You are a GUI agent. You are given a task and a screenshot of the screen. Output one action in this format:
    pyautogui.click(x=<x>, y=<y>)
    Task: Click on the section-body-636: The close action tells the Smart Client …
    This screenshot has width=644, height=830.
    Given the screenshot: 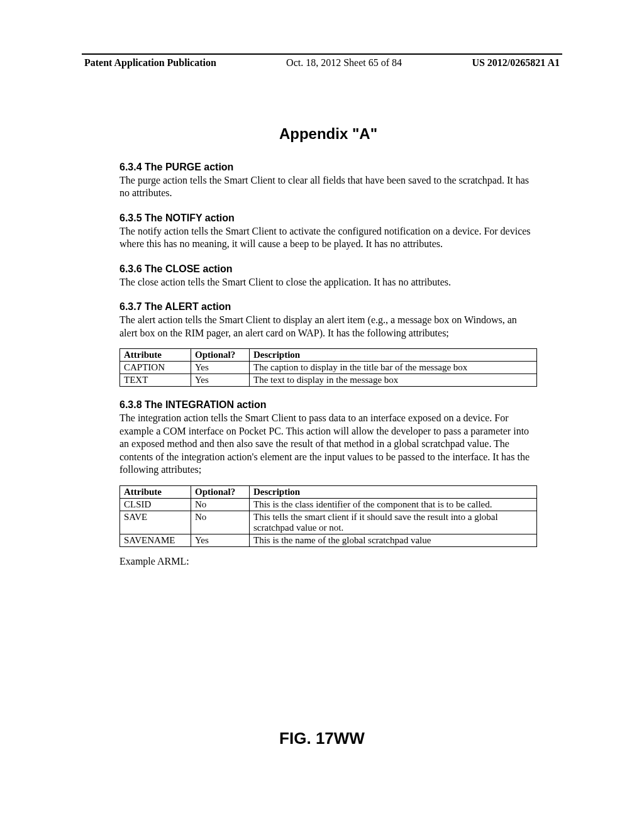 What is the action you would take?
    pyautogui.click(x=328, y=282)
    